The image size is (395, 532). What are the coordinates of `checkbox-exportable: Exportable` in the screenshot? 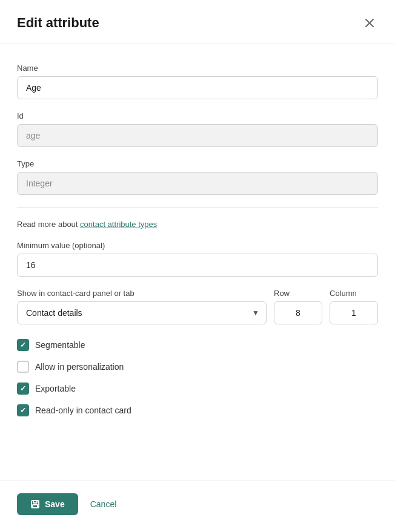 It's located at (198, 389).